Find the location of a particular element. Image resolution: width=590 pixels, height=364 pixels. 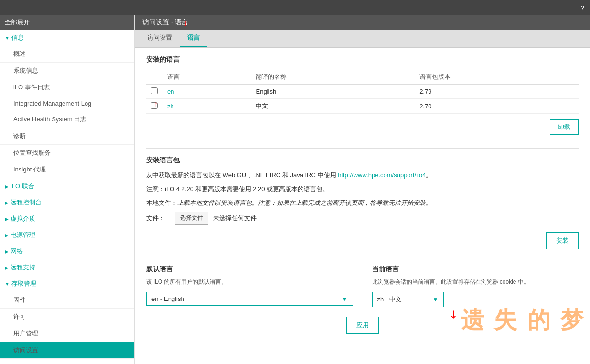

row-en-checkbox is located at coordinates (154, 91).